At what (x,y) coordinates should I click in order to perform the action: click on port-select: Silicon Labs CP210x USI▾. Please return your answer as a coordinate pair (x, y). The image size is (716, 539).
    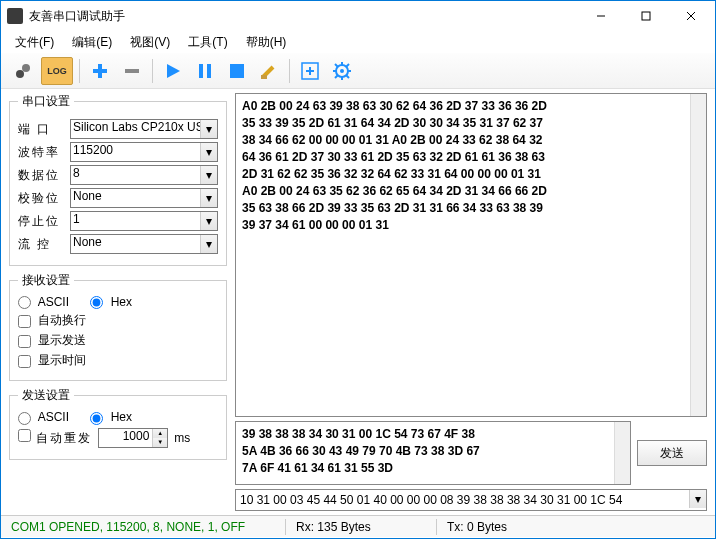
    Looking at the image, I should click on (144, 129).